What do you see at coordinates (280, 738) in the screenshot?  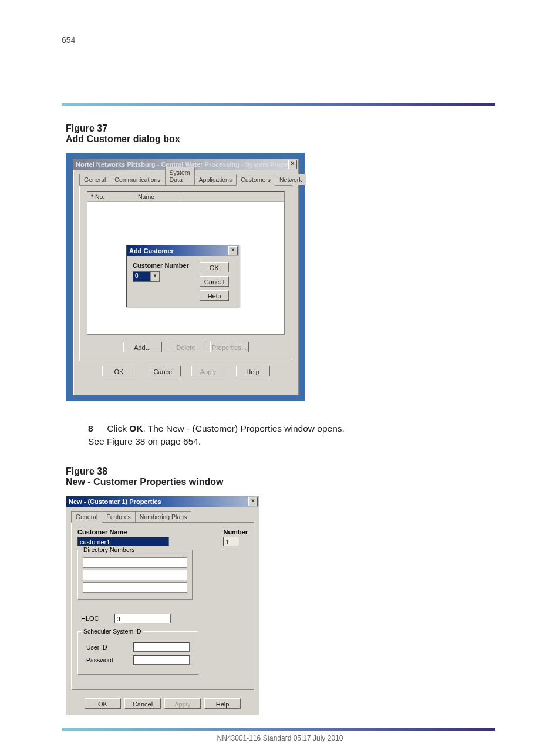 I see `footer-doc: NN43001-116 Standard 05.17 July 2010` at bounding box center [280, 738].